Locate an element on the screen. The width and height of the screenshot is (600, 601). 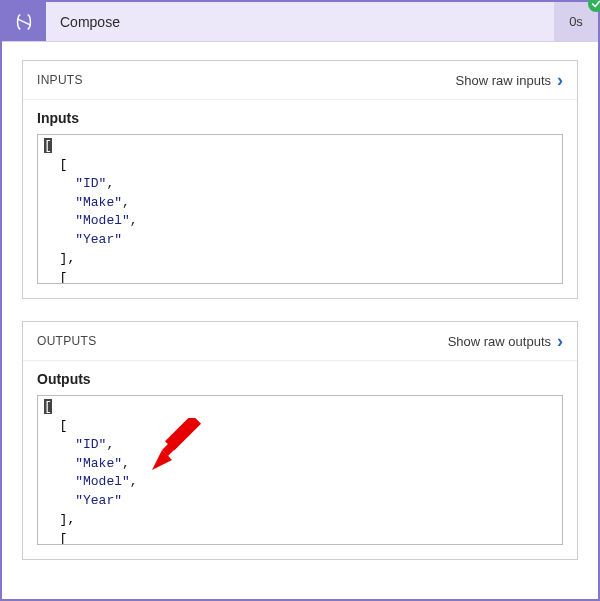
outputs-subtitle: Outputs is located at coordinates (300, 379).